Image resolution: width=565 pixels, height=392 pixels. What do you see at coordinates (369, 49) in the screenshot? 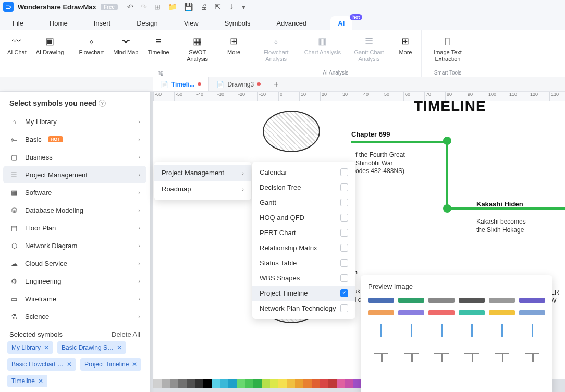
I see `gantt-analysis-button: ☰Gantt Chart Analysis` at bounding box center [369, 49].